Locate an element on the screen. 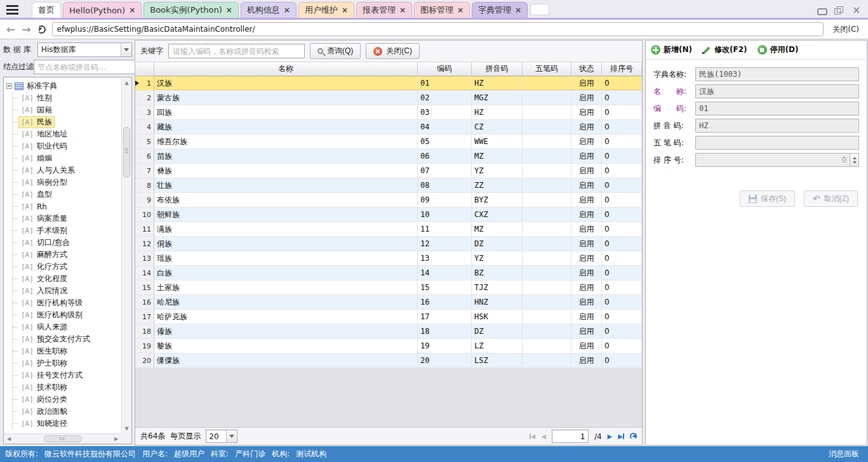 This screenshot has width=868, height=462. tree-item-民族: [A]民族 is located at coordinates (67, 122).